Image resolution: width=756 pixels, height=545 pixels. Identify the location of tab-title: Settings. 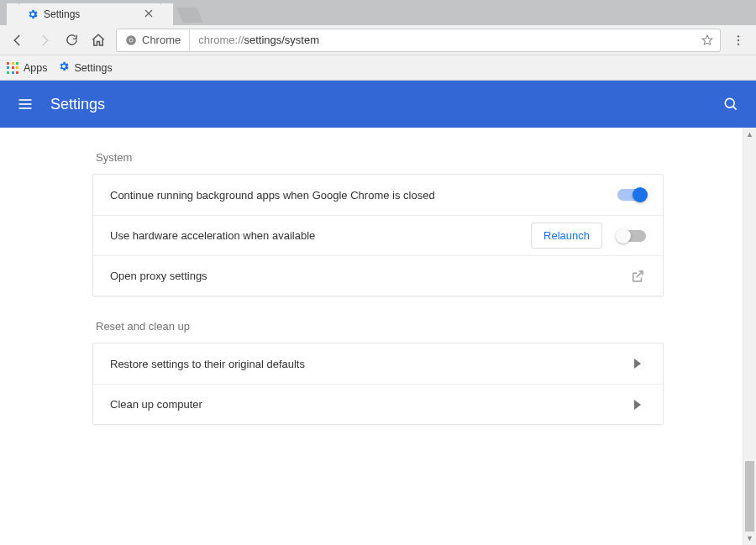
(62, 14).